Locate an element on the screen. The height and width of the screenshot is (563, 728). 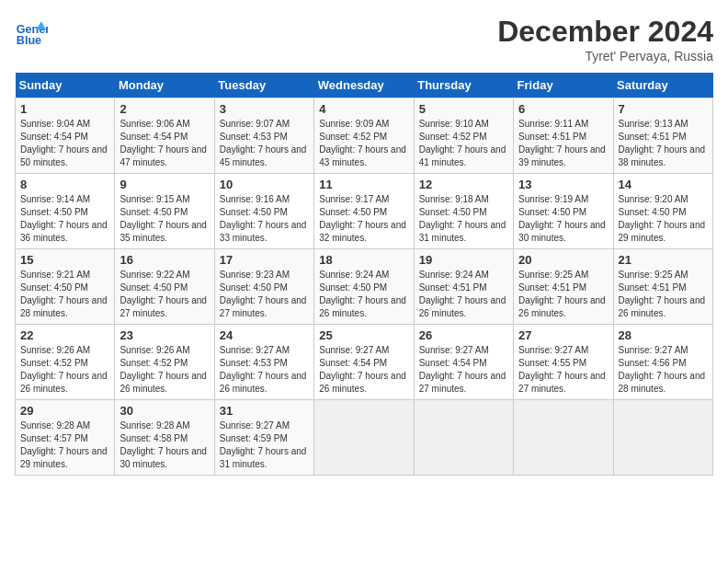
calendar-cell: 27 Sunrise: 9:27 AMSunset: 4:55 PMDaylig… is located at coordinates (563, 362).